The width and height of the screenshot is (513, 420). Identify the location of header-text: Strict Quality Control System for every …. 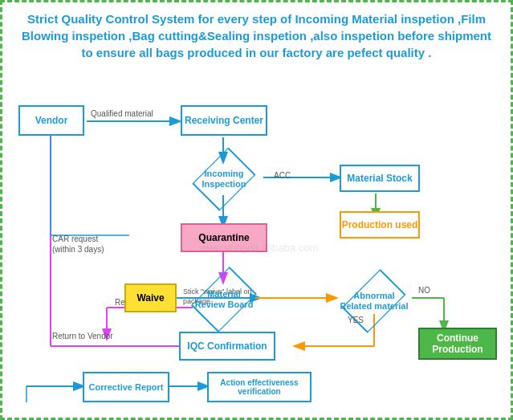
(257, 34).